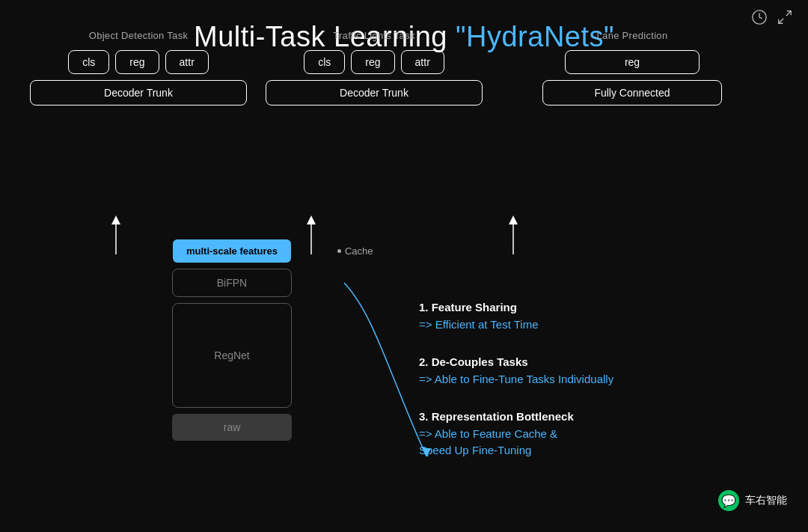 This screenshot has height=532, width=808. I want to click on feature-item-1: 1. Feature Sharing => Efficient at Test …, so click(516, 316).